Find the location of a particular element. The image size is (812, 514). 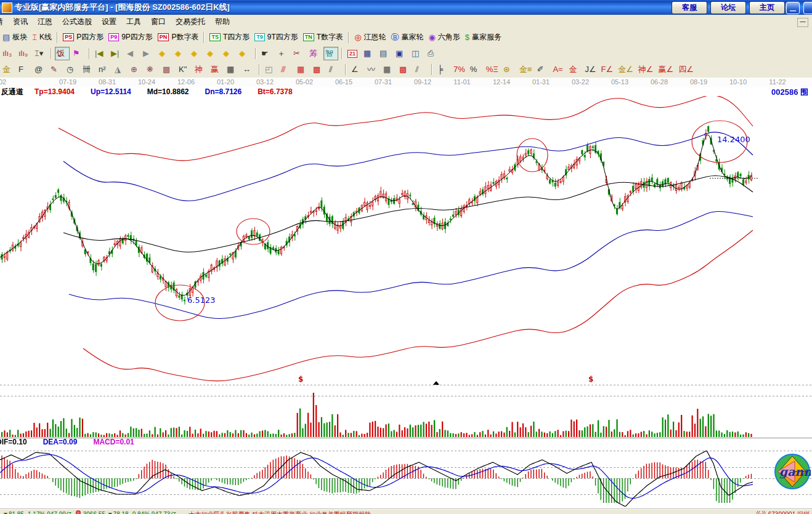

winner-service-button: $赢家服务 is located at coordinates (483, 38).